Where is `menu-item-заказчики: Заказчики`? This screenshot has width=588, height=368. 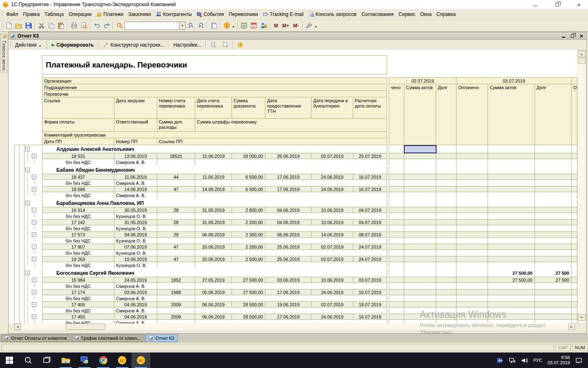
menu-item-заказчики: Заказчики is located at coordinates (140, 14).